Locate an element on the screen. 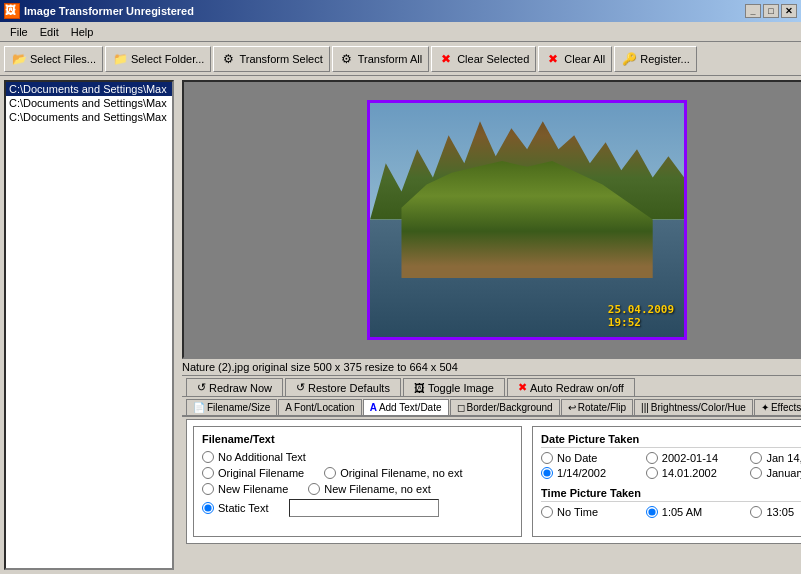 The height and width of the screenshot is (574, 801). slash-date-radio is located at coordinates (547, 473).